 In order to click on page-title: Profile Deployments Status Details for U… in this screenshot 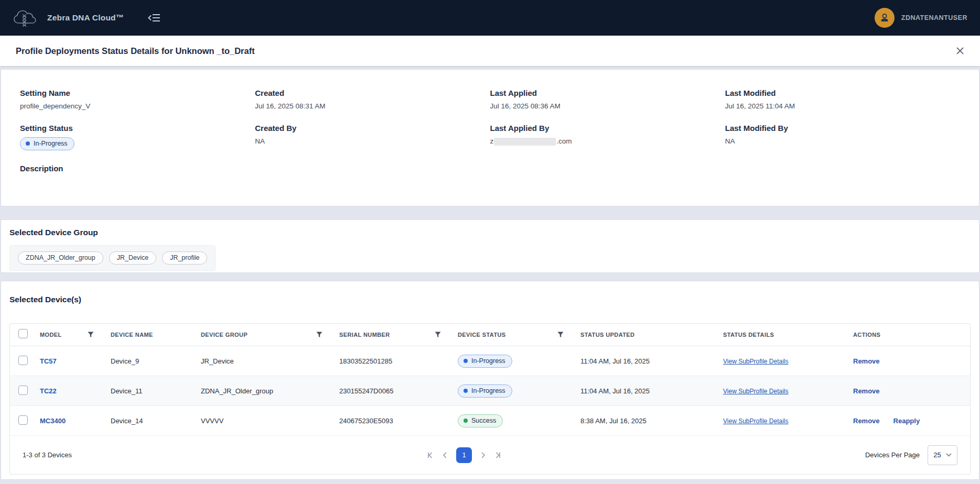, I will do `click(135, 51)`.